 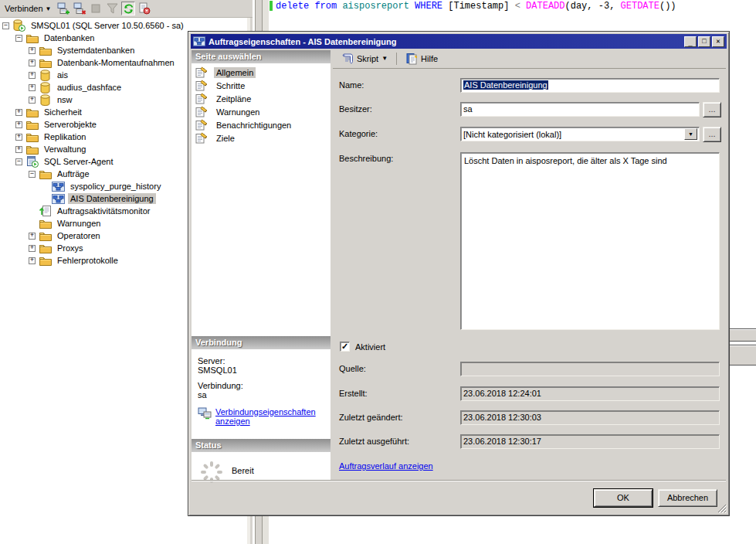 I want to click on resize-grip, so click(x=721, y=508).